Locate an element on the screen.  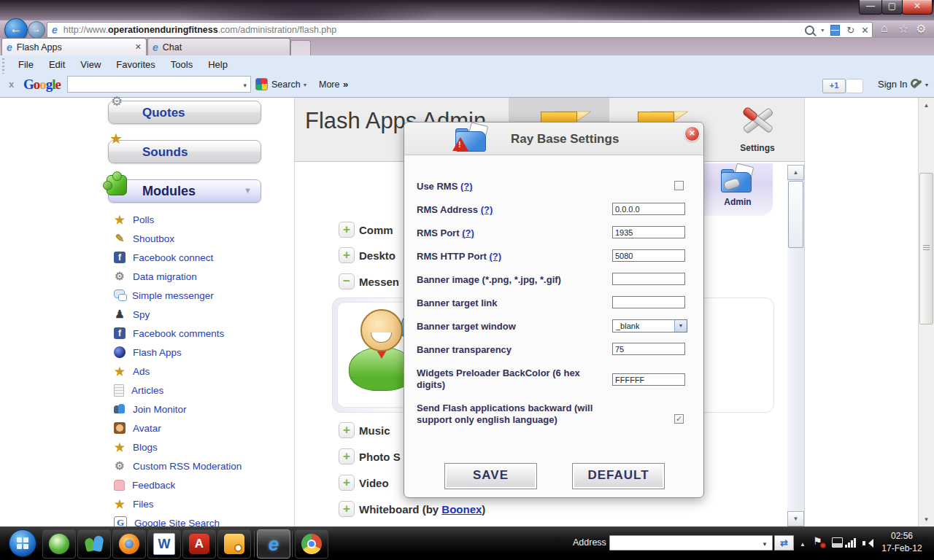
menu-help: Help is located at coordinates (217, 64).